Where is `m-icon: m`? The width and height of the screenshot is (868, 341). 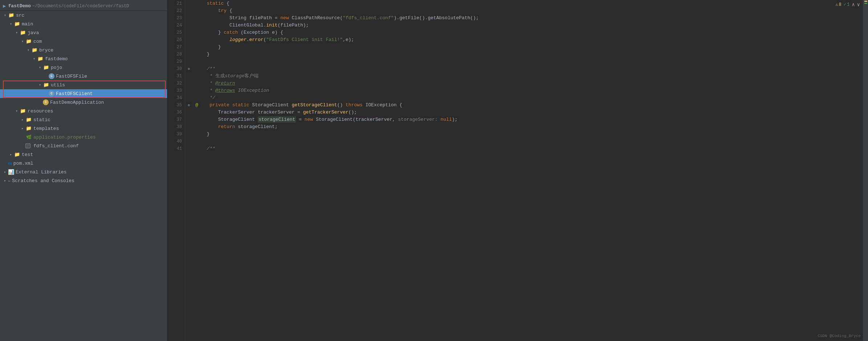
m-icon: m is located at coordinates (10, 163).